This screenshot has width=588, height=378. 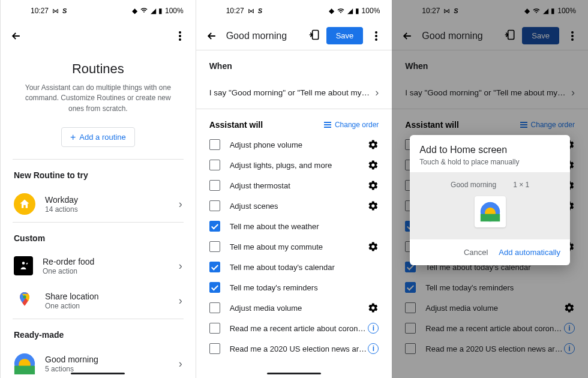 What do you see at coordinates (299, 308) in the screenshot?
I see `action-label: Adjust media volume` at bounding box center [299, 308].